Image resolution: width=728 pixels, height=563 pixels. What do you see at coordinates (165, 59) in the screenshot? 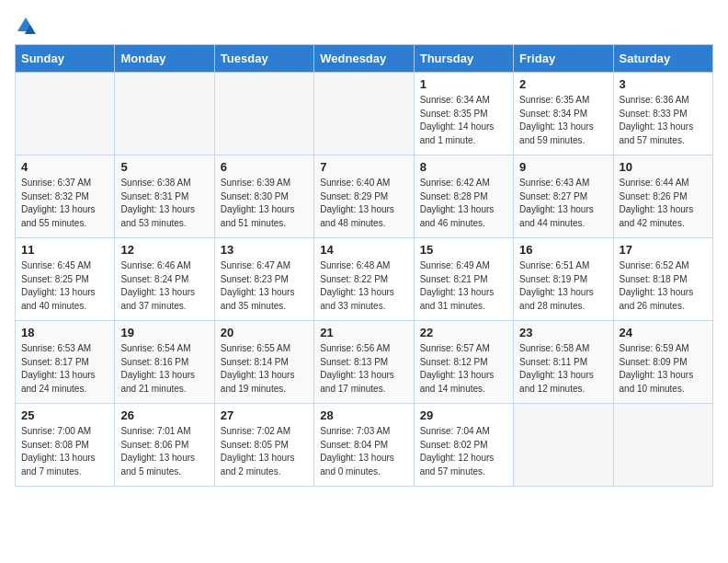
I see `day-header-monday: Monday` at bounding box center [165, 59].